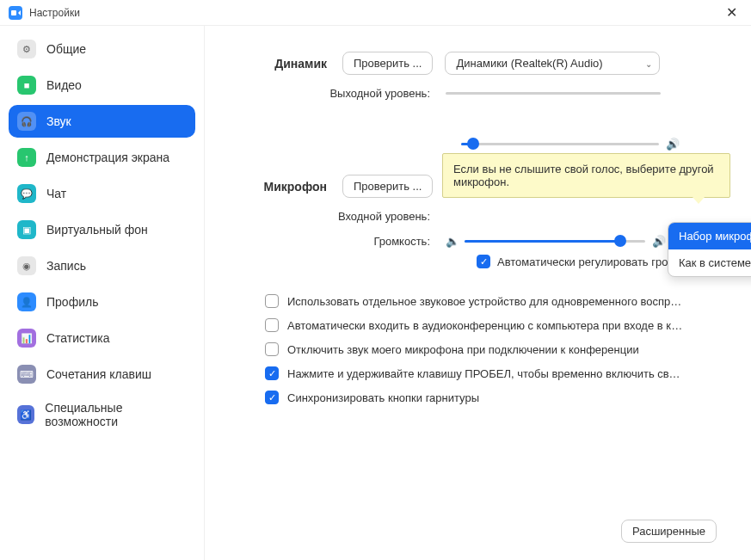 Image resolution: width=751 pixels, height=560 pixels. What do you see at coordinates (27, 121) in the screenshot?
I see `audio-icon: 🎧` at bounding box center [27, 121].